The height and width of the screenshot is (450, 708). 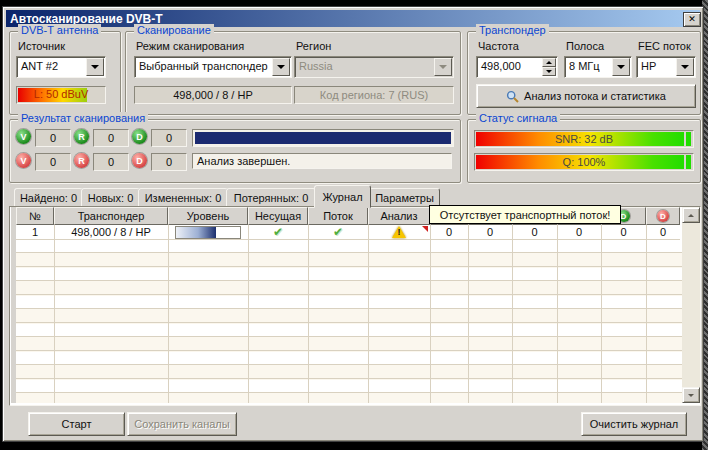 I want to click on scan-progress-bar, so click(x=323, y=138).